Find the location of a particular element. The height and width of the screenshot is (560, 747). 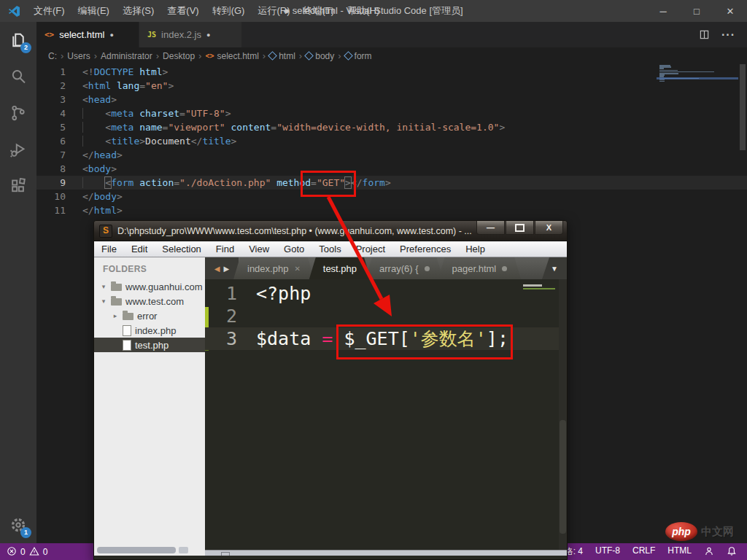

breadcrumb-item: form is located at coordinates (359, 56).